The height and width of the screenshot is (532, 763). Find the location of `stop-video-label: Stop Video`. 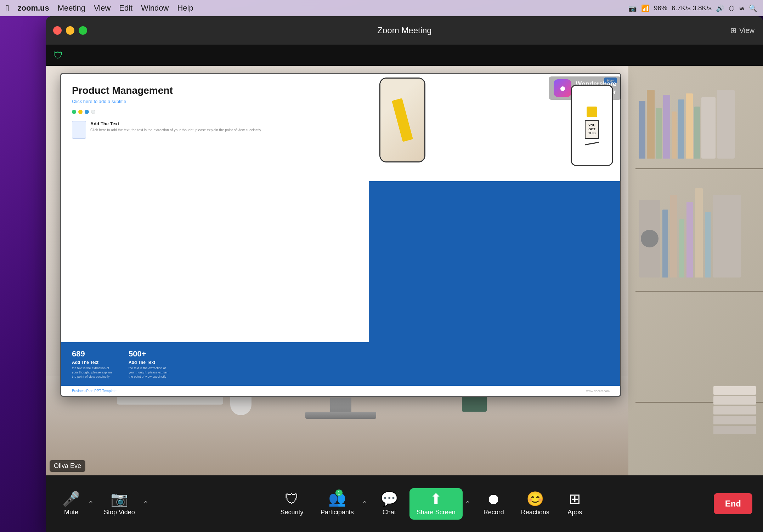

stop-video-label: Stop Video is located at coordinates (119, 513).